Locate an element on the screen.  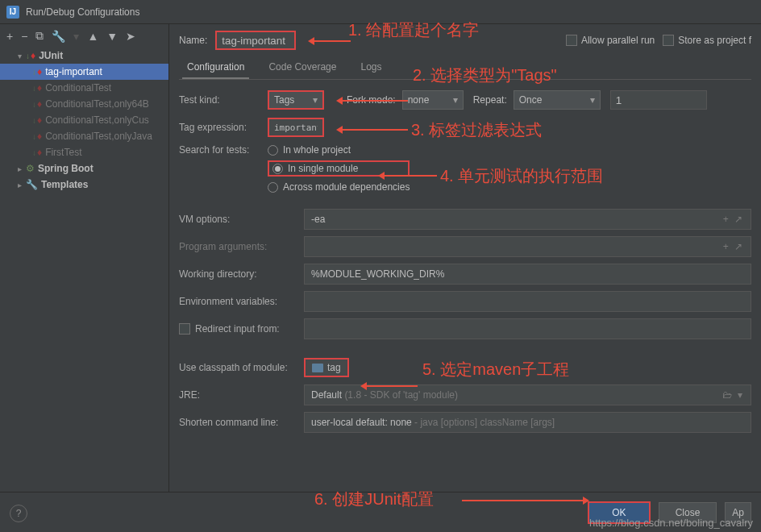
tree-item: ♦FirstTest is located at coordinates (84, 152).